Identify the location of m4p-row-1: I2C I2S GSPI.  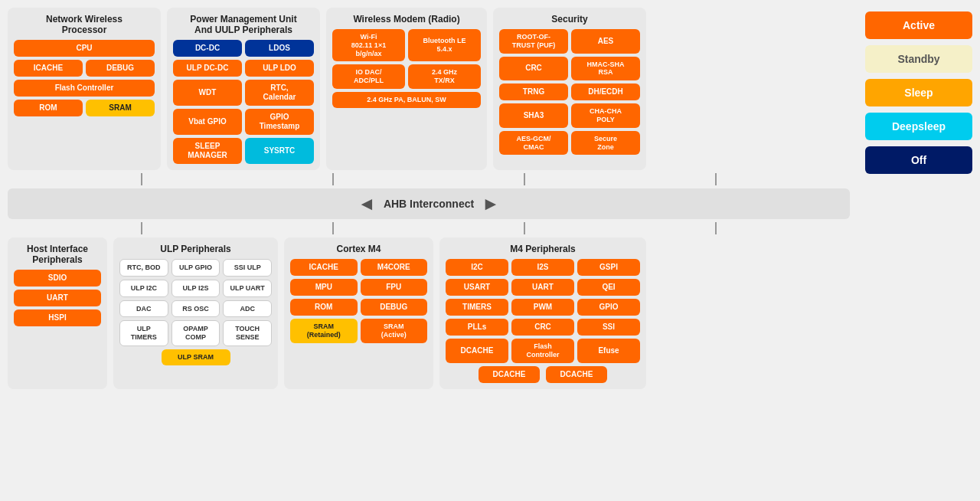
(543, 267).